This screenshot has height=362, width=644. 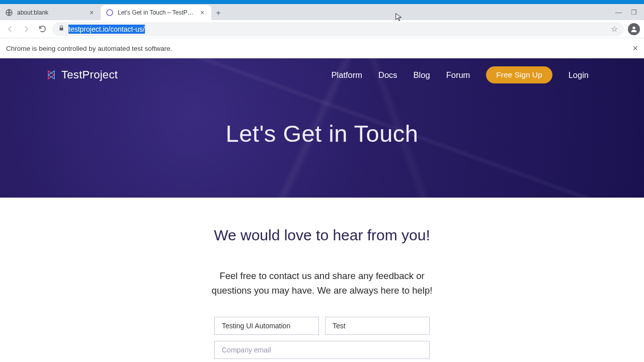 I want to click on new-tab-button: +, so click(x=218, y=13).